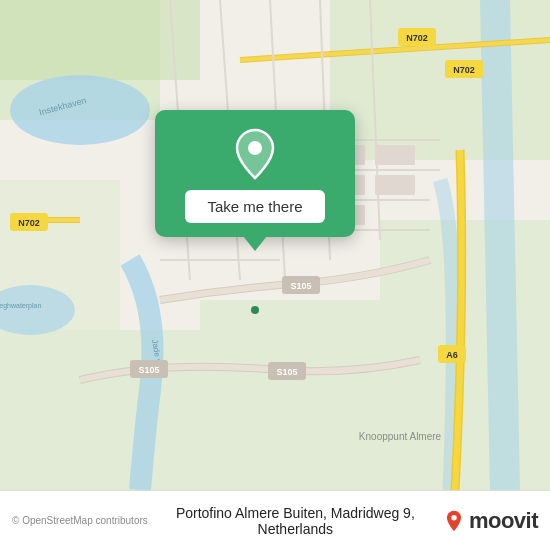 The height and width of the screenshot is (550, 550). What do you see at coordinates (254, 206) in the screenshot?
I see `take-me-there-button: Take me there` at bounding box center [254, 206].